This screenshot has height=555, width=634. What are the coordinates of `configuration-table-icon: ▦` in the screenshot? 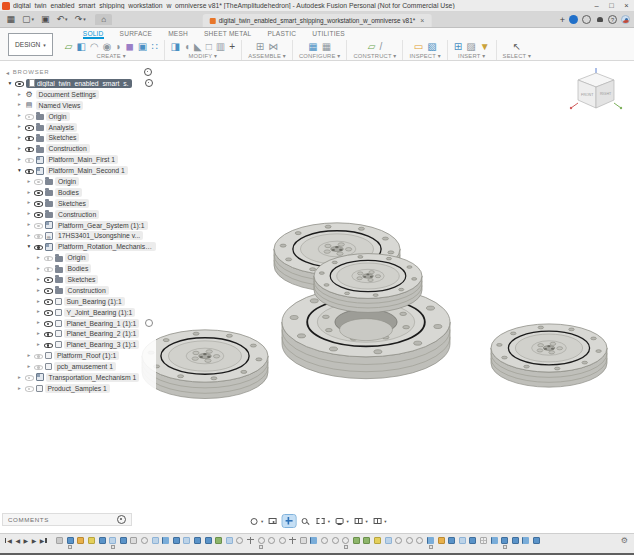 It's located at (312, 47).